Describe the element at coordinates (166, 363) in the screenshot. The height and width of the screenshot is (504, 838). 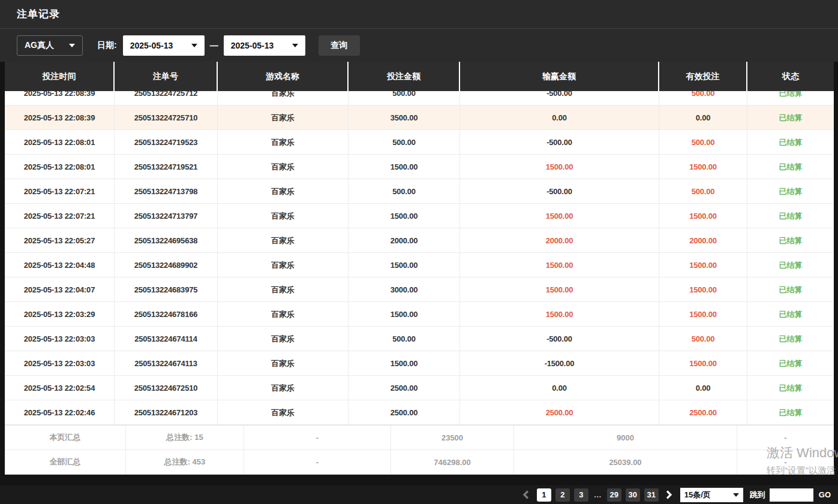
I see `bet-number: 250513224674113` at that location.